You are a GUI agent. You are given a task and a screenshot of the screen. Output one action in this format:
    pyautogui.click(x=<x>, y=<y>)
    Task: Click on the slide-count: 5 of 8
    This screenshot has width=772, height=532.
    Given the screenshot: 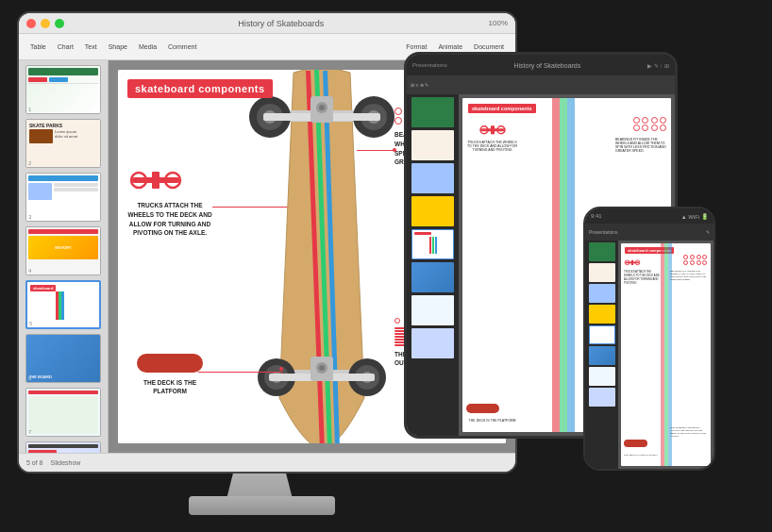 What is the action you would take?
    pyautogui.click(x=35, y=462)
    